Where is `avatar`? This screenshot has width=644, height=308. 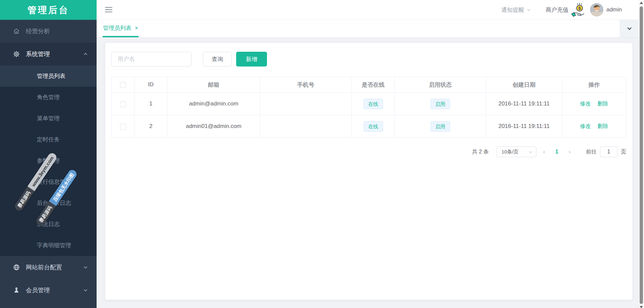 avatar is located at coordinates (597, 10).